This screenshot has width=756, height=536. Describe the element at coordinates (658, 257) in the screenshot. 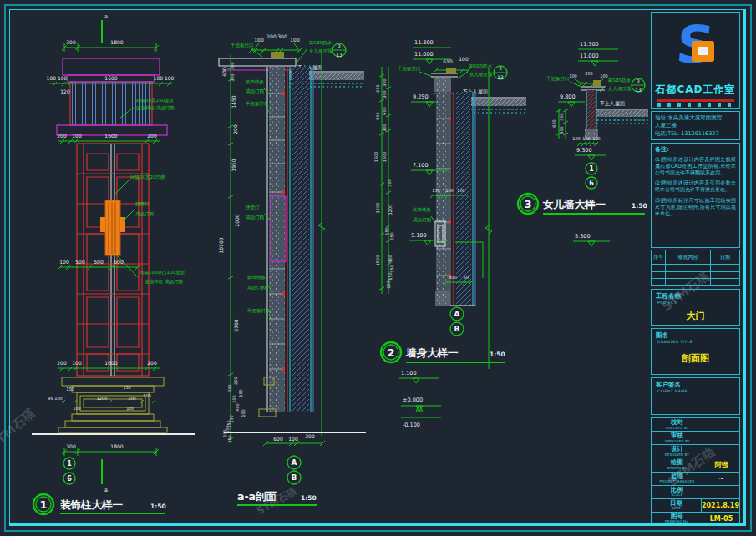

I see `rev-col-no: 序号` at that location.